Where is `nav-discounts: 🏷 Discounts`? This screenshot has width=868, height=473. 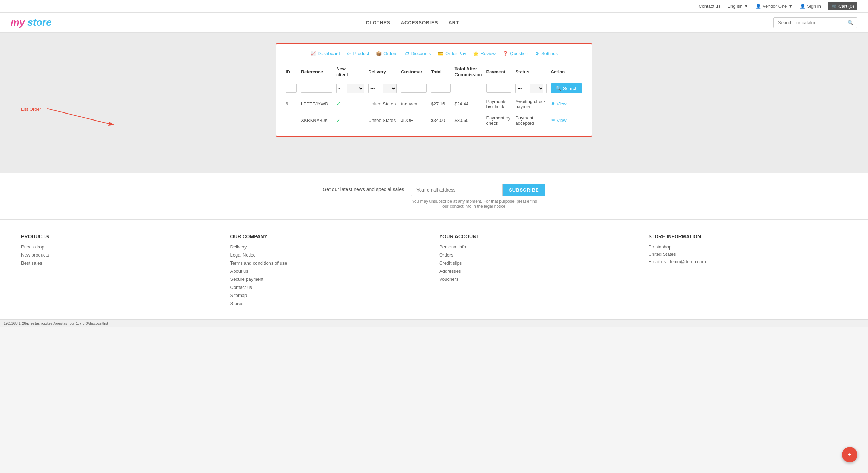 nav-discounts: 🏷 Discounts is located at coordinates (418, 53).